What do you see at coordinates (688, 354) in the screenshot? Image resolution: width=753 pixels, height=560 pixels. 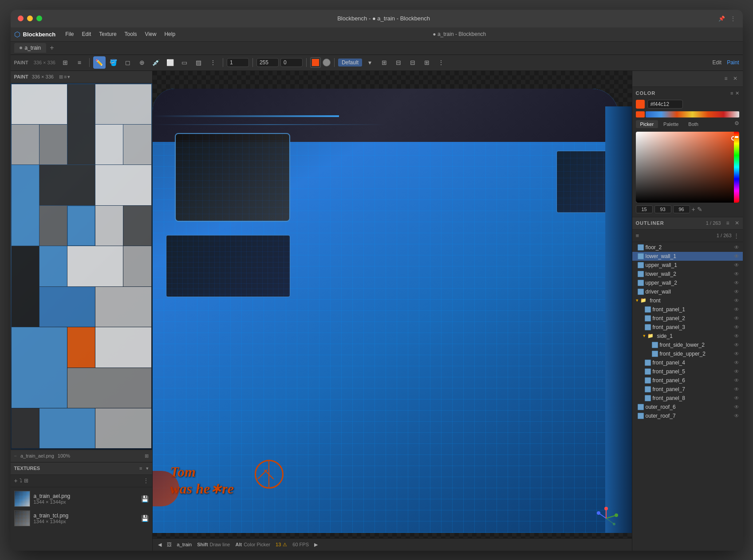 I see `outliner-item-front-side-upper-2: front_side_upper_2 👁` at bounding box center [688, 354].